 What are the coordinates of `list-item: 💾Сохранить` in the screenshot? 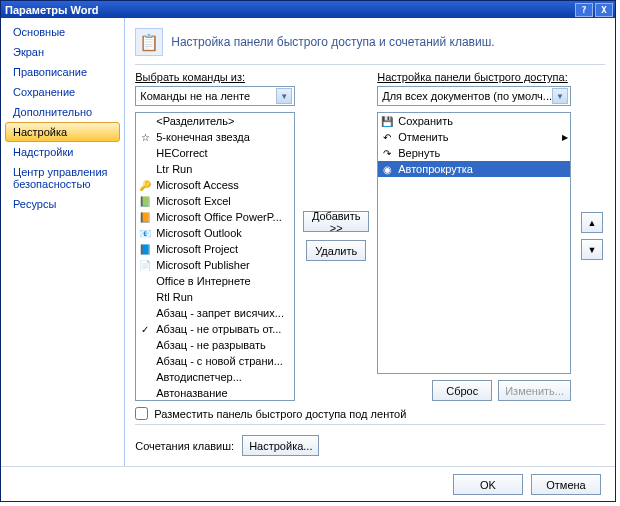 It's located at (474, 121).